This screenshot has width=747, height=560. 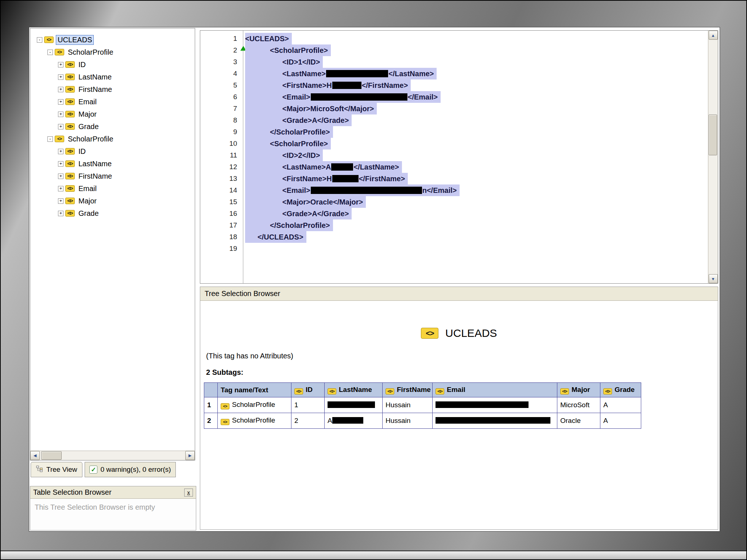 I want to click on table-cell: 1, so click(x=308, y=405).